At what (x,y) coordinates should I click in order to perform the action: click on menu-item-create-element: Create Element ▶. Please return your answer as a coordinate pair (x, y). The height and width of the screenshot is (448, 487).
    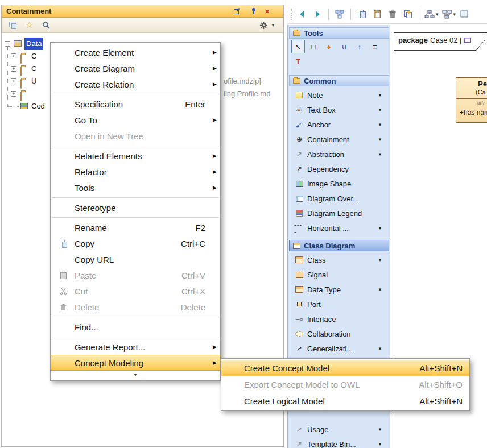
    Looking at the image, I should click on (135, 52).